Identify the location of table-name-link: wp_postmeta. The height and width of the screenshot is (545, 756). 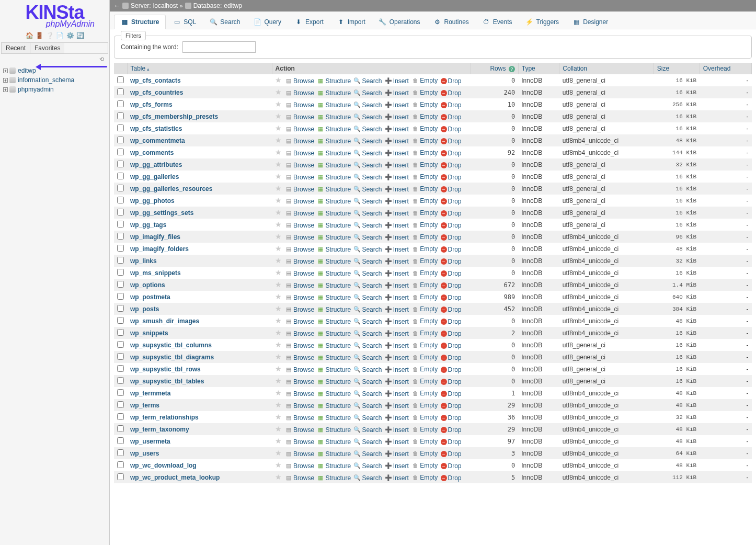
(151, 297).